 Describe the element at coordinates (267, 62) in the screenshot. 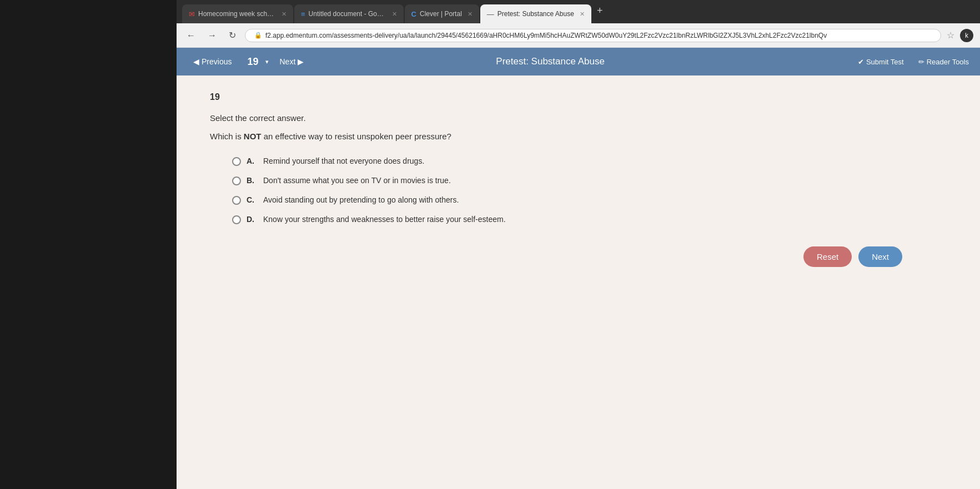

I see `dropdown-arrow-icon: ▾` at that location.